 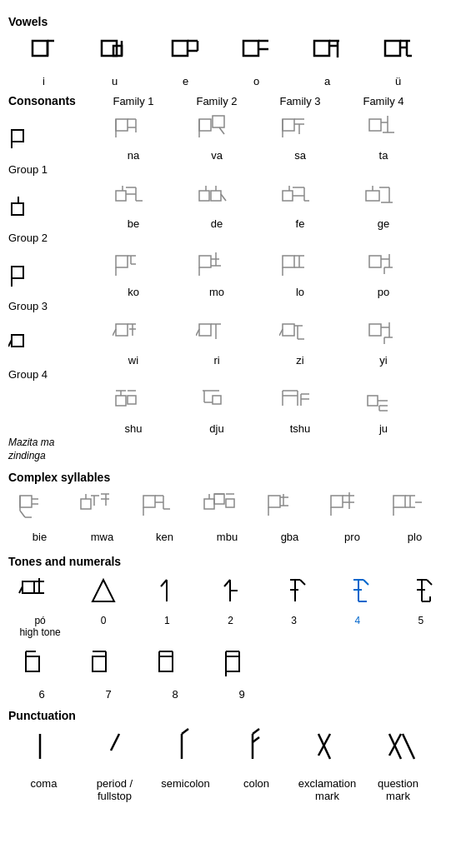 I want to click on complex-pro-label: pro, so click(x=352, y=536).